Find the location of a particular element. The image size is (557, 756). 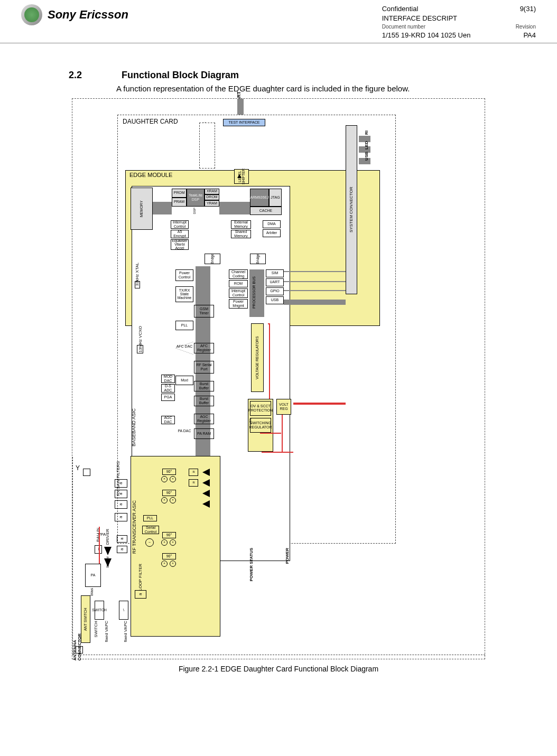

int-ctrl2-box: Interrupt Control is located at coordinates (238, 293).